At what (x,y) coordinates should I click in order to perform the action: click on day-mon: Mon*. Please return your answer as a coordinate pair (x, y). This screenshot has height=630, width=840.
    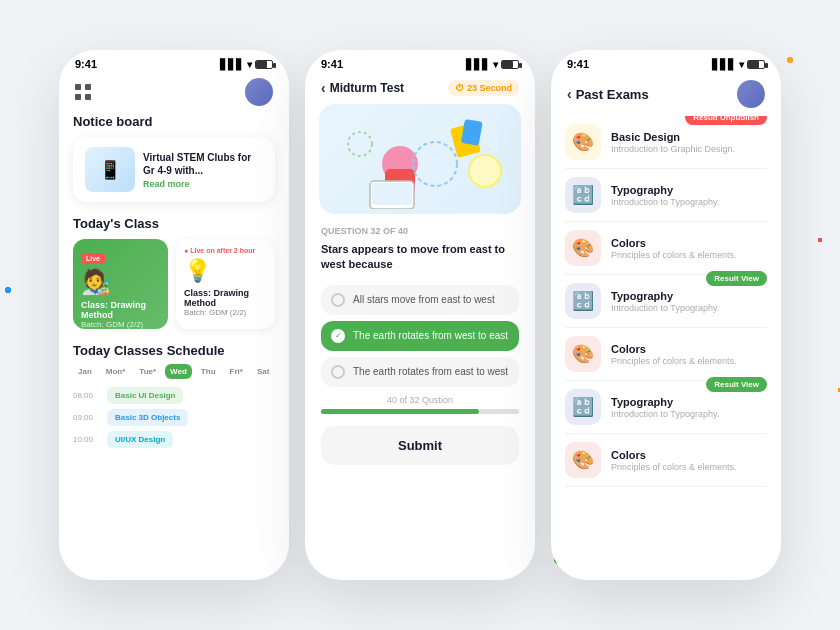
    Looking at the image, I should click on (116, 372).